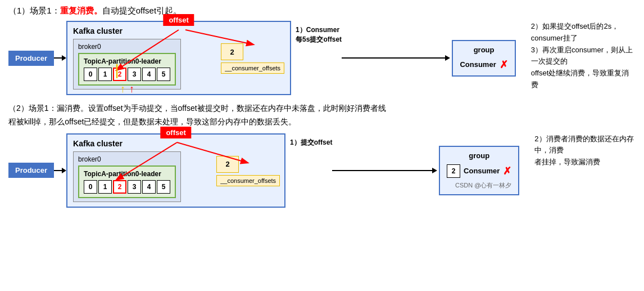  I want to click on group-area-1: group Consumer ✗, so click(483, 59).